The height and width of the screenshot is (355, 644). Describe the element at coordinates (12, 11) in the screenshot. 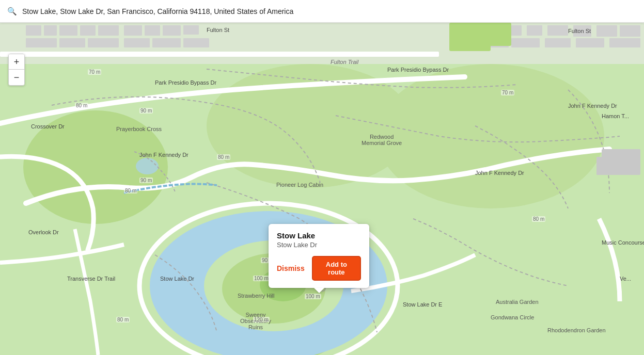

I see `search-icon: 🔍` at that location.